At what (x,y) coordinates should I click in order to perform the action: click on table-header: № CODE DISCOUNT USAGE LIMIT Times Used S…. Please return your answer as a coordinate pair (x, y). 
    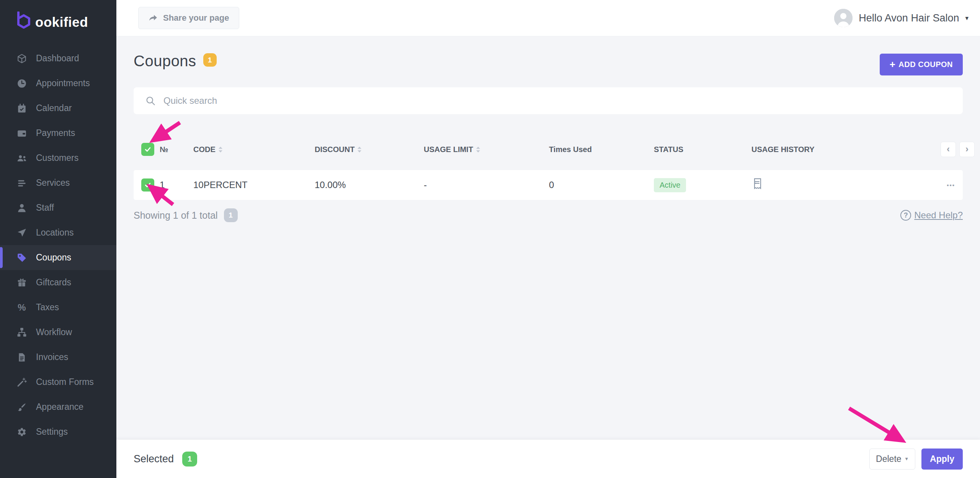
    Looking at the image, I should click on (548, 149).